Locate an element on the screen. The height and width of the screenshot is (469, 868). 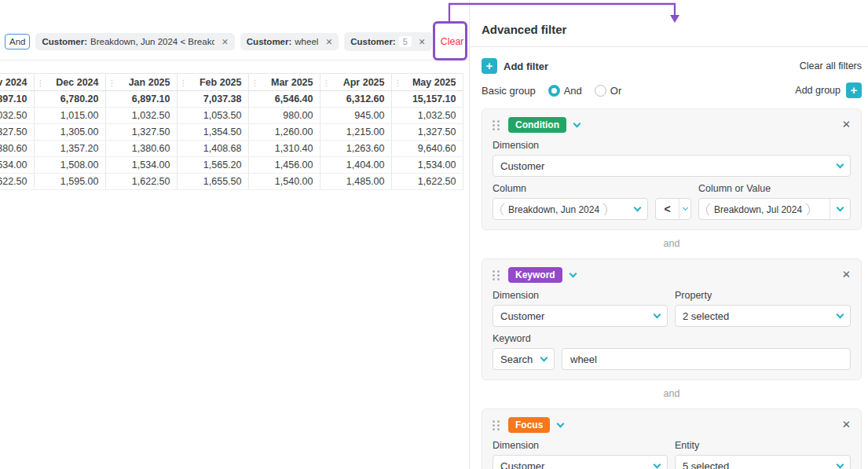
filter-logic-chip: And is located at coordinates (17, 42).